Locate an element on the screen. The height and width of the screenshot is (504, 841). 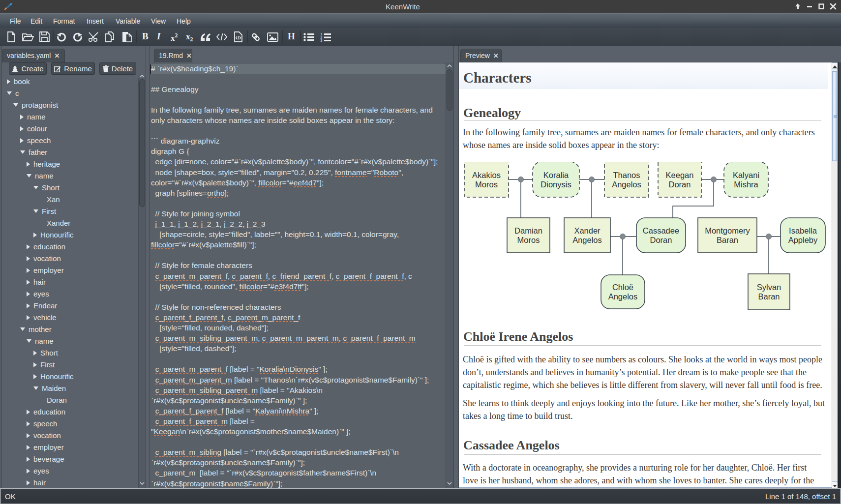
svg-text: Xander is located at coordinates (587, 231).